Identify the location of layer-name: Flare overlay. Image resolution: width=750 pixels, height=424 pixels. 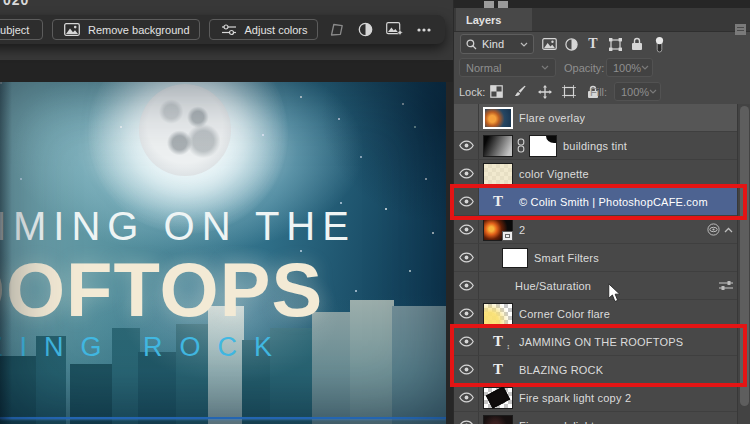
(552, 118).